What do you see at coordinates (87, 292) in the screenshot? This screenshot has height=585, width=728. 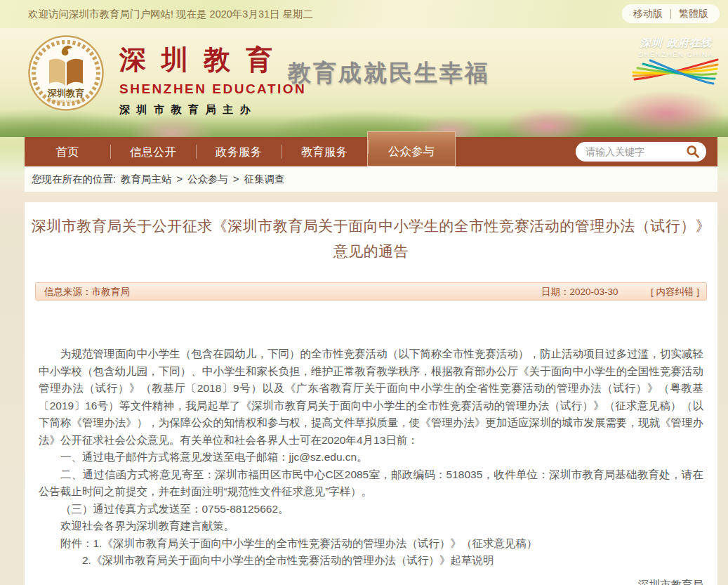 I see `source-label: 信息来源：市教育局` at bounding box center [87, 292].